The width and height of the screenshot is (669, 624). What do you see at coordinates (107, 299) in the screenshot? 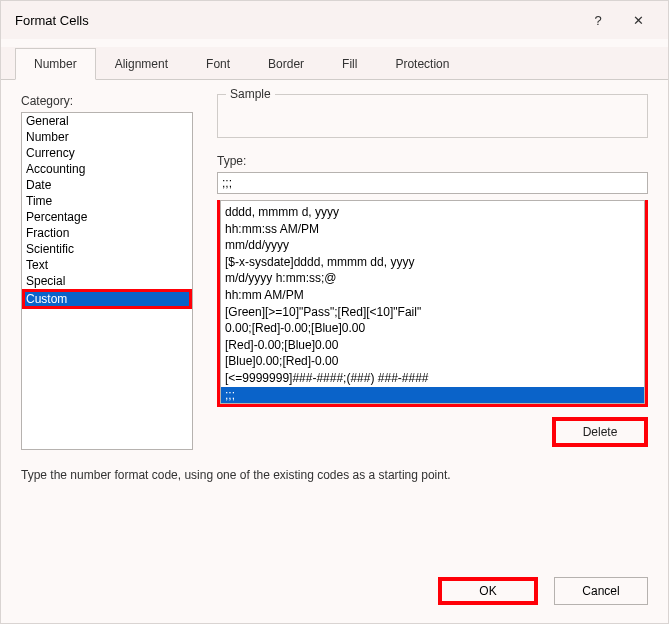
I see `category-item-custom: Custom` at bounding box center [107, 299].